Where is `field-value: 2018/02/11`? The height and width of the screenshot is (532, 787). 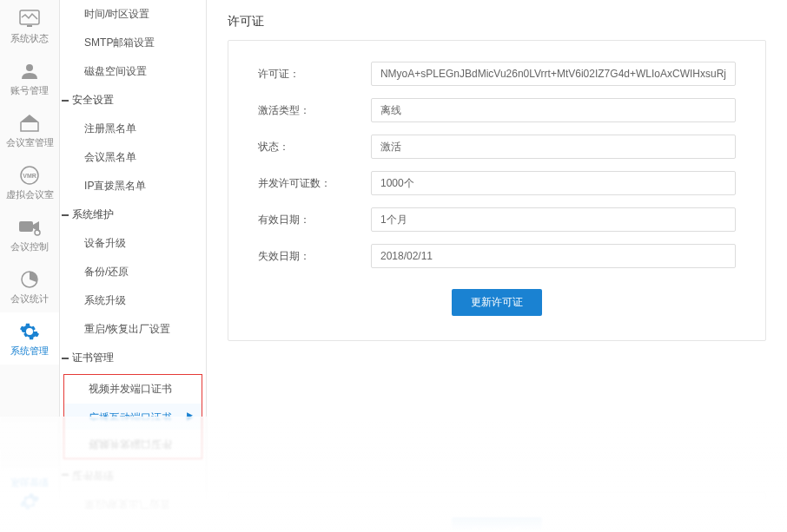 field-value: 2018/02/11 is located at coordinates (553, 256).